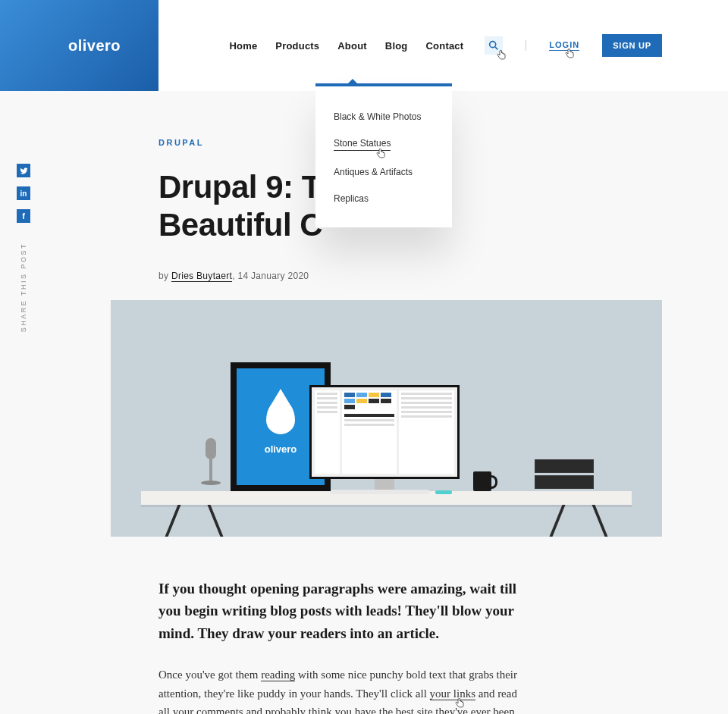 This screenshot has width=728, height=714. Describe the element at coordinates (384, 85) in the screenshot. I see `dropdown-bar` at that location.